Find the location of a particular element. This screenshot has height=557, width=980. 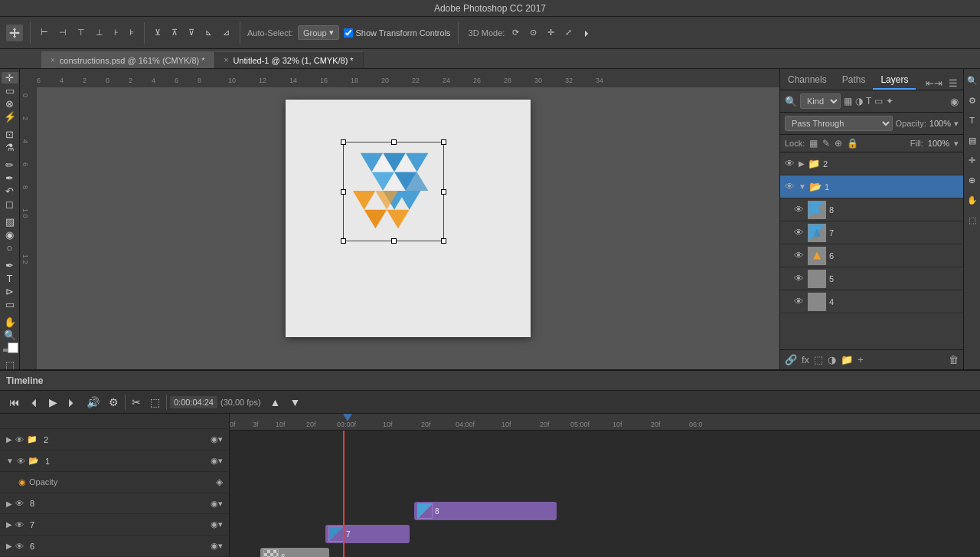

delete-layer-btn: 🗑 is located at coordinates (954, 360).